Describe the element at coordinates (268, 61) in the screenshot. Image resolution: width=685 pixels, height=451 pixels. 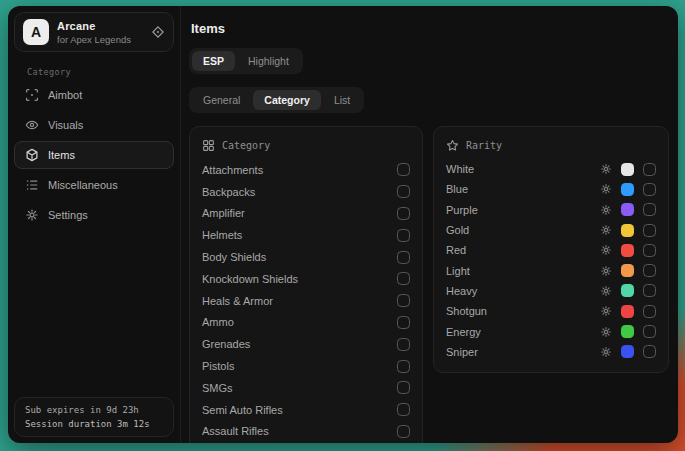
I see `mode-toggle-option: Highlight` at that location.